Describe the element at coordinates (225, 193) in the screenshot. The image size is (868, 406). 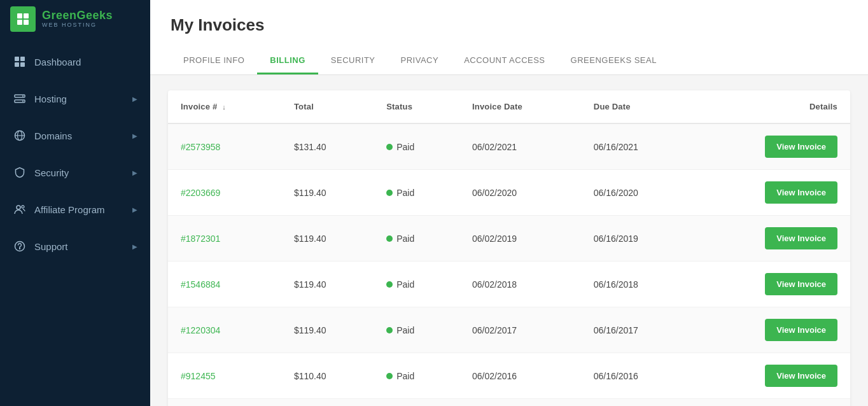
I see `cell-invoice: #2203669` at that location.